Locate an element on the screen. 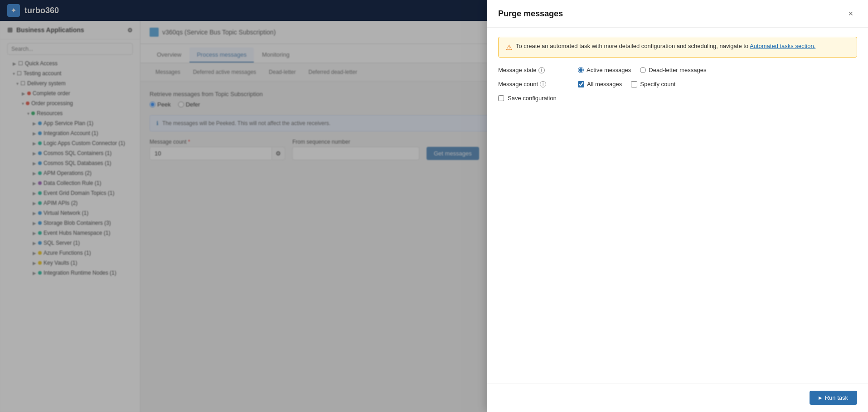  automated-tasks-link: Automated tasks section. is located at coordinates (782, 46).